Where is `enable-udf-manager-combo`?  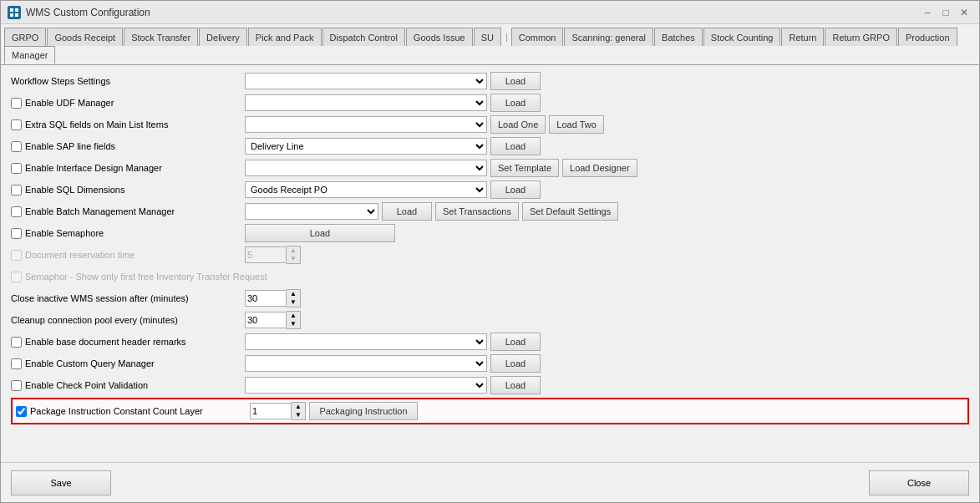 enable-udf-manager-combo is located at coordinates (366, 103).